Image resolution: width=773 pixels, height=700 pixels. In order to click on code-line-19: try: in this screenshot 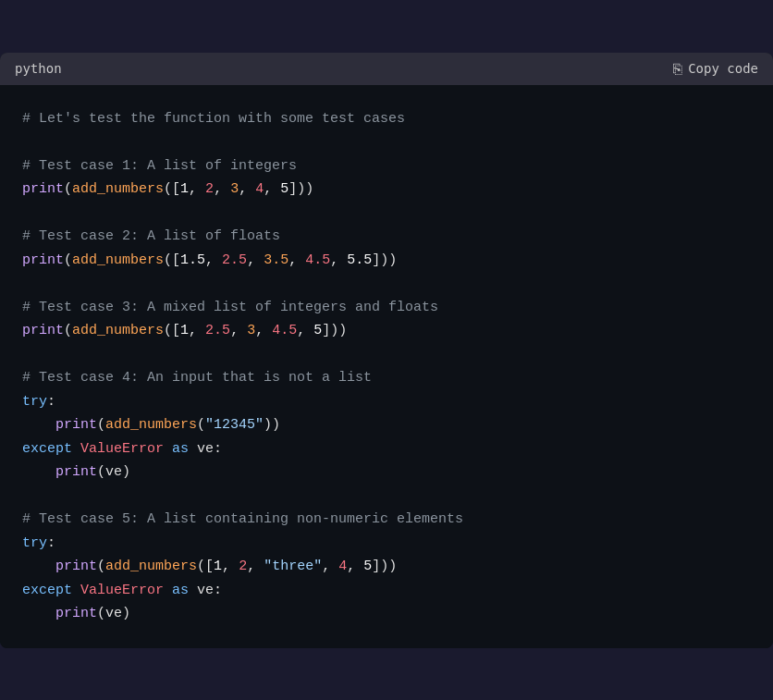, I will do `click(386, 544)`.